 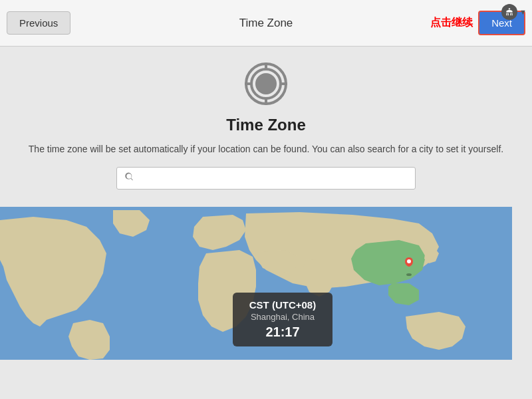 What do you see at coordinates (283, 317) in the screenshot?
I see `tooltip-city: Shanghai, China` at bounding box center [283, 317].